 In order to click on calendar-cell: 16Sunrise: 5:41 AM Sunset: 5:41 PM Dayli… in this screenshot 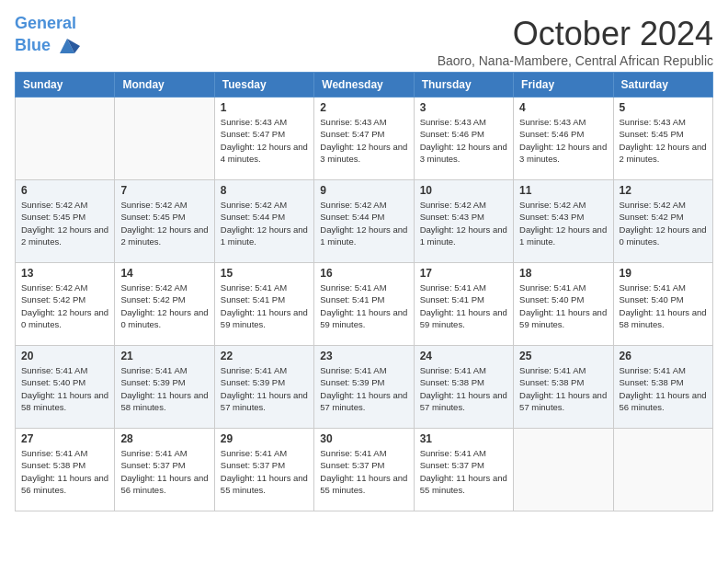, I will do `click(364, 304)`.